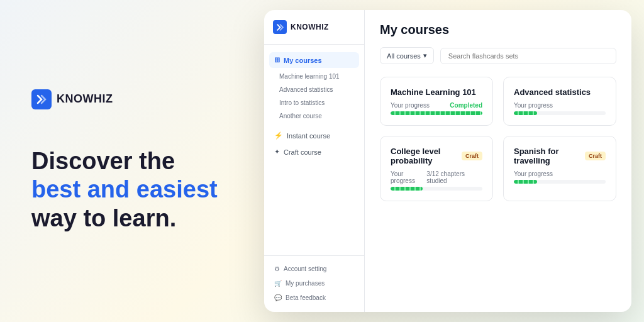 Image resolution: width=644 pixels, height=322 pixels. I want to click on progress-label-ml101: Your progress Completed, so click(436, 106).